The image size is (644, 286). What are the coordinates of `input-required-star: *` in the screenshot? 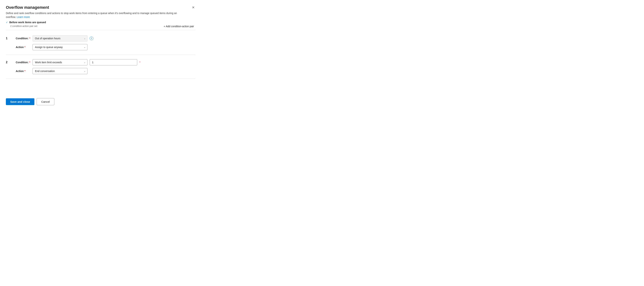 It's located at (140, 62).